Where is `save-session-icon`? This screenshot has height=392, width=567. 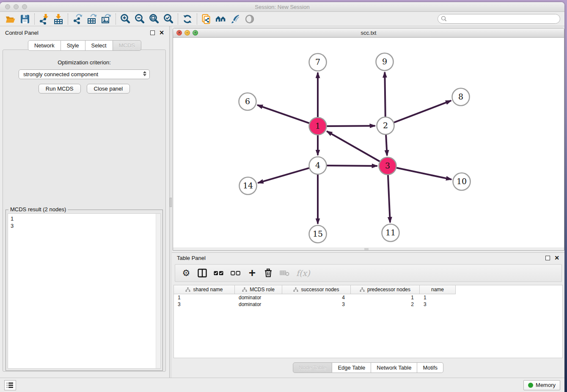
save-session-icon is located at coordinates (25, 19).